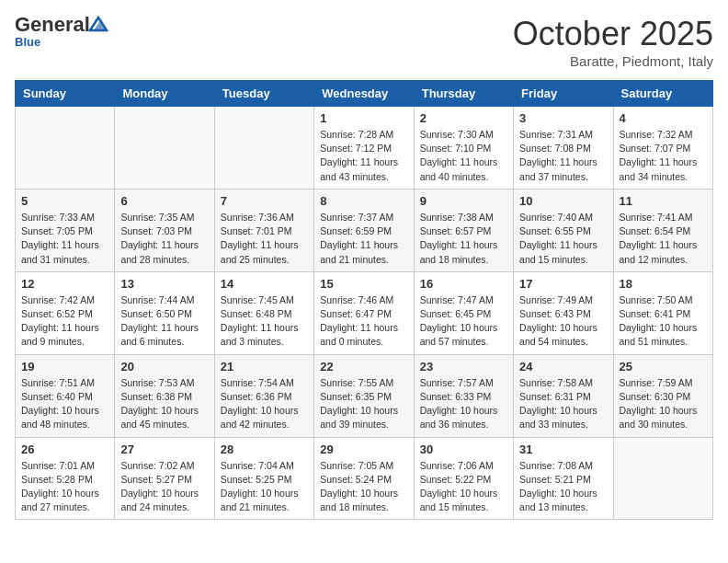 Image resolution: width=728 pixels, height=563 pixels. What do you see at coordinates (165, 313) in the screenshot?
I see `calendar-cell: 13Sunrise: 7:44 AMSunset: 6:50 PMDayligh…` at bounding box center [165, 313].